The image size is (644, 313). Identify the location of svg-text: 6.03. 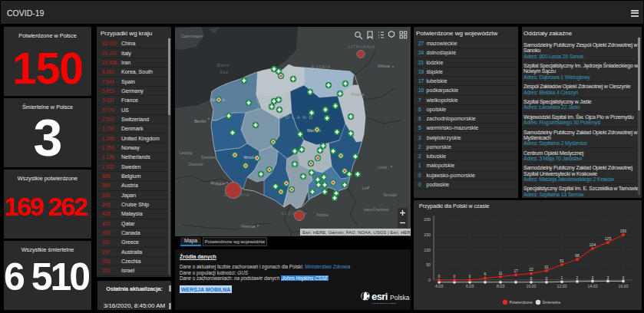
(470, 286).